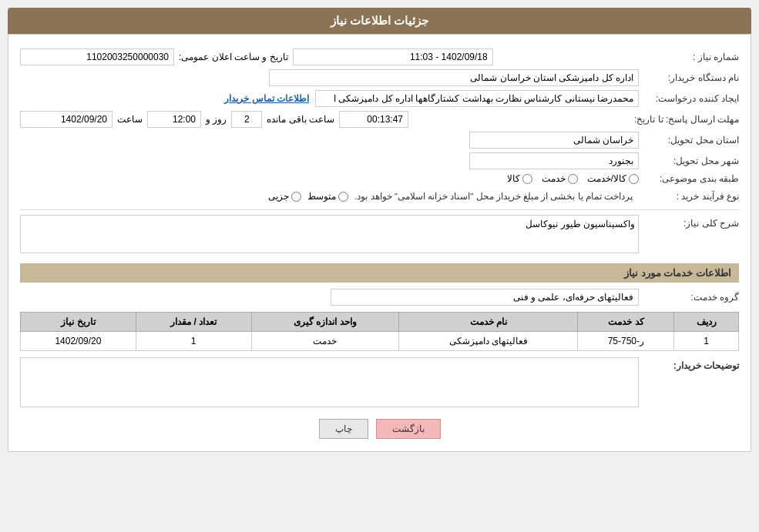 The image size is (759, 532). I want to click on purchase-type-partial-label: جزیی, so click(279, 196).